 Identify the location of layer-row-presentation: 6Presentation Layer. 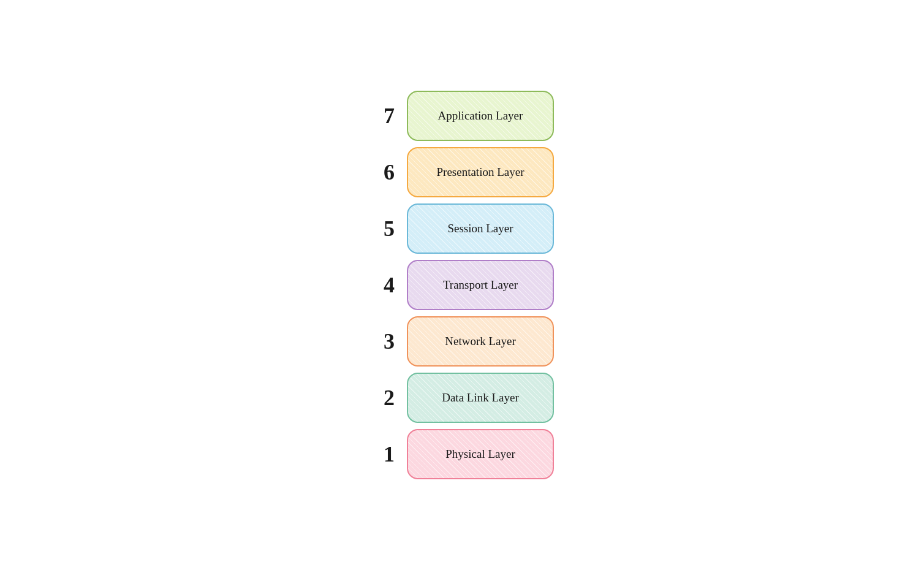
(462, 172).